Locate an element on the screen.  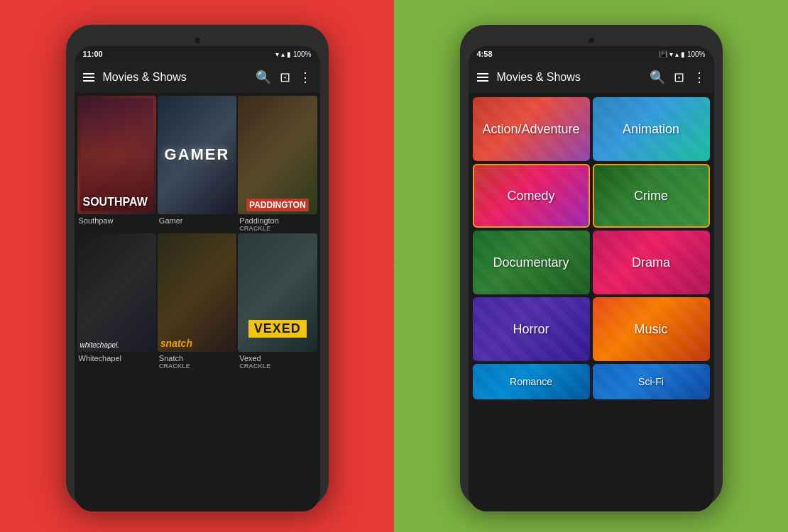
movie-item-paddington: PADDINGTON Paddington CRACKLE is located at coordinates (277, 164).